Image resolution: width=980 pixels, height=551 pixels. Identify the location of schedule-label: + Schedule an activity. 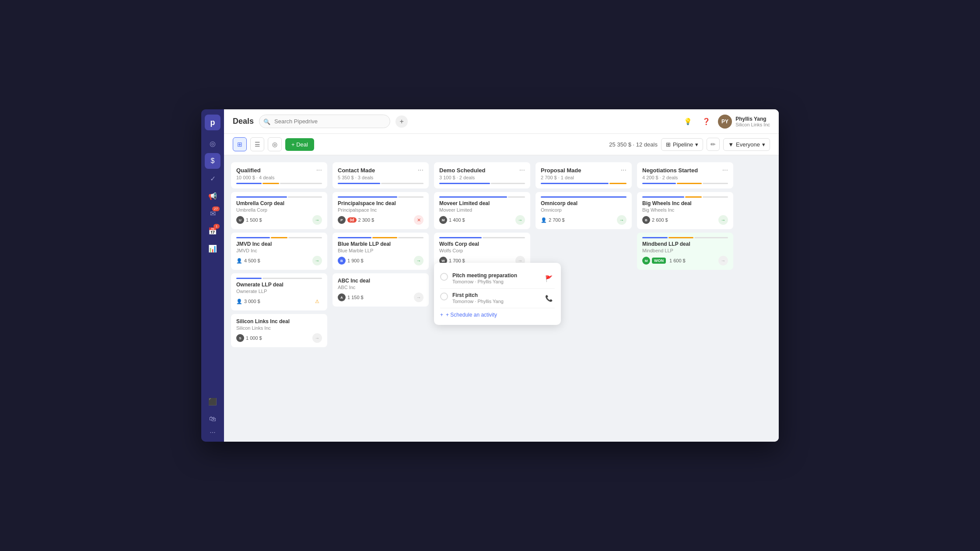
(472, 315).